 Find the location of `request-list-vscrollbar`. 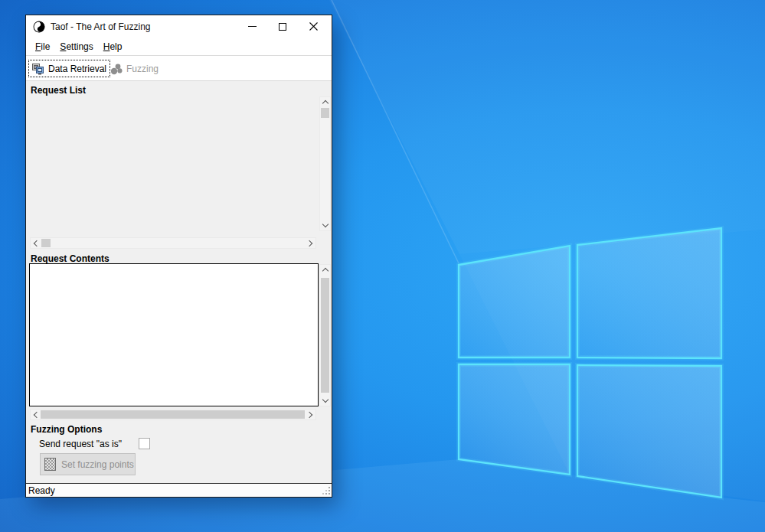

request-list-vscrollbar is located at coordinates (325, 164).